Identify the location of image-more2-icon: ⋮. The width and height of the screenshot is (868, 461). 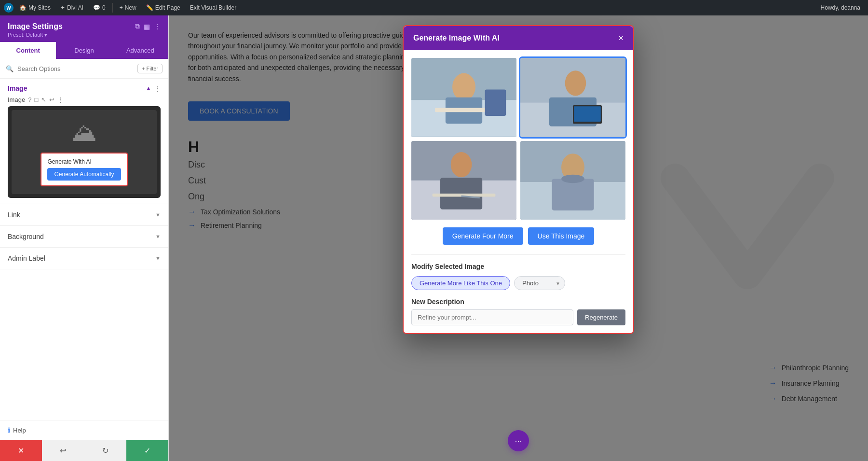
(61, 99).